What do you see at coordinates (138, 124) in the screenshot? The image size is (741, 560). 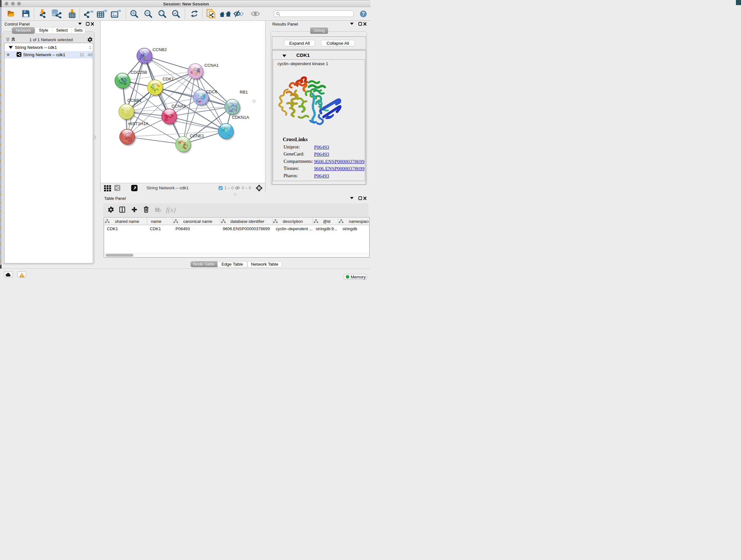 I see `svg-text: HIST1H1A` at bounding box center [138, 124].